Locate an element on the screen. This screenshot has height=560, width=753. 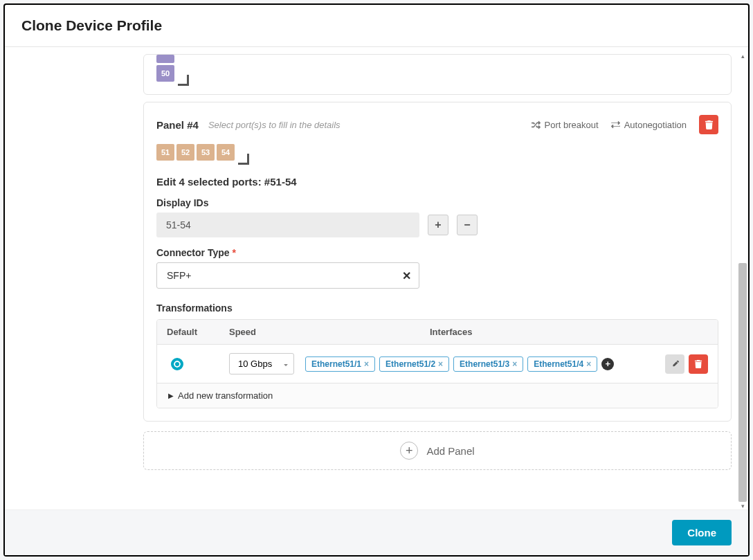
panel-hint: Select port(s)s to fill in the details is located at coordinates (370, 125).